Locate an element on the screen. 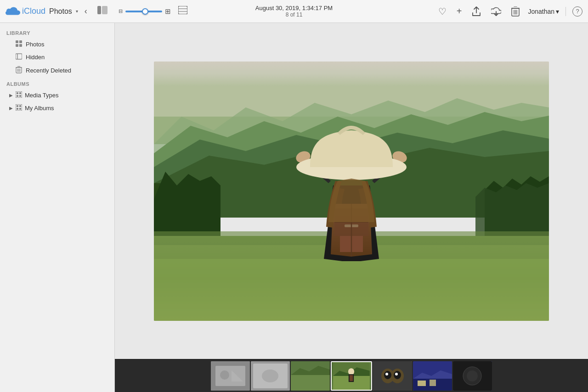 This screenshot has width=588, height=392. sidebar-item-media-types: ▶ Media Types is located at coordinates (57, 95).